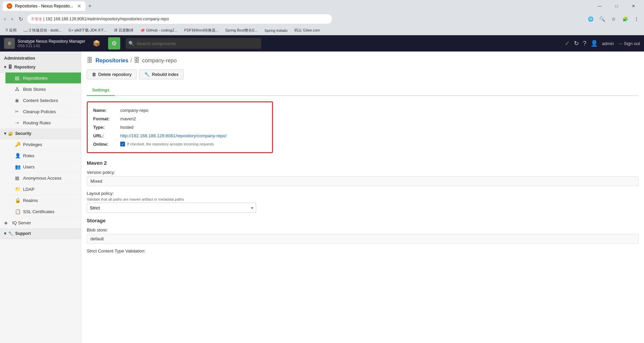 The width and height of the screenshot is (644, 343). What do you see at coordinates (585, 43) in the screenshot?
I see `help-icon: ?` at bounding box center [585, 43].